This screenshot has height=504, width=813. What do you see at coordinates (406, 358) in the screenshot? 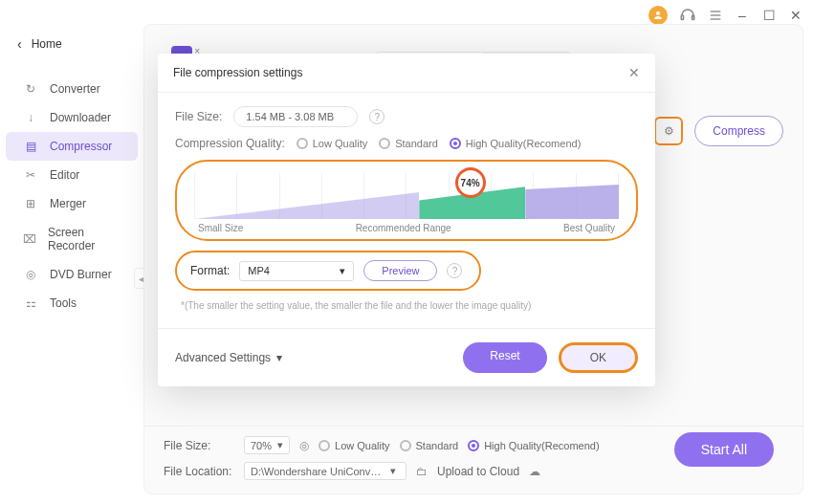
I see `modal-footer: Advanced Settings ▾ Reset OK` at bounding box center [406, 358].